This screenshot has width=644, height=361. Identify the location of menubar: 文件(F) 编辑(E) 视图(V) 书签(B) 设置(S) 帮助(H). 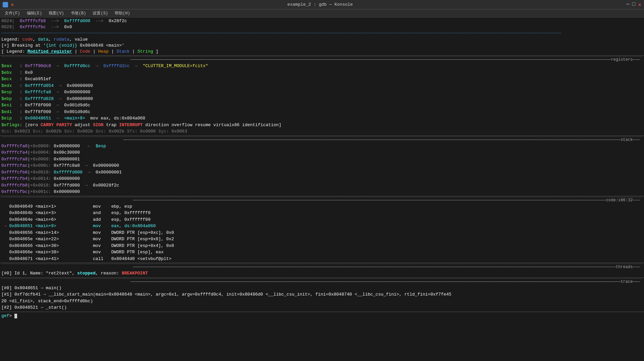
(322, 13).